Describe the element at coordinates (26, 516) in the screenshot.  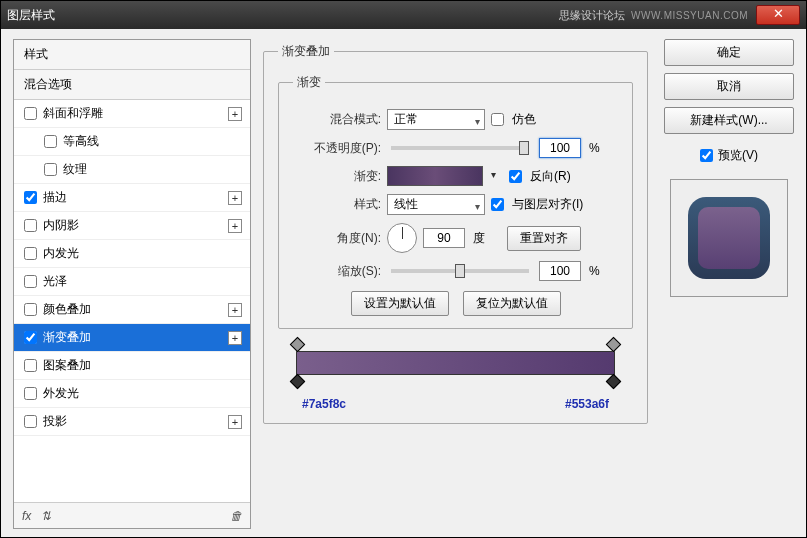
I see `fx-icon: fx` at that location.